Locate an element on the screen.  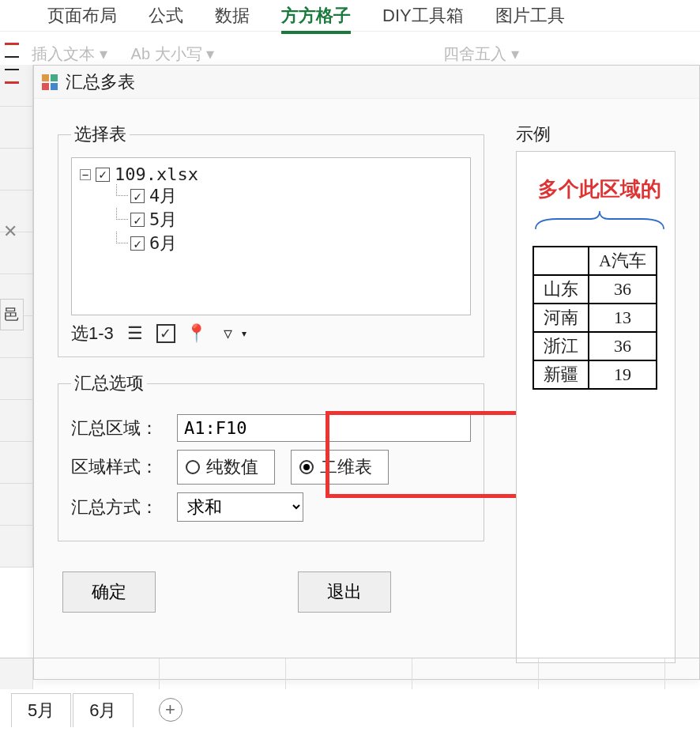
radio-icon-unselected is located at coordinates (193, 467).